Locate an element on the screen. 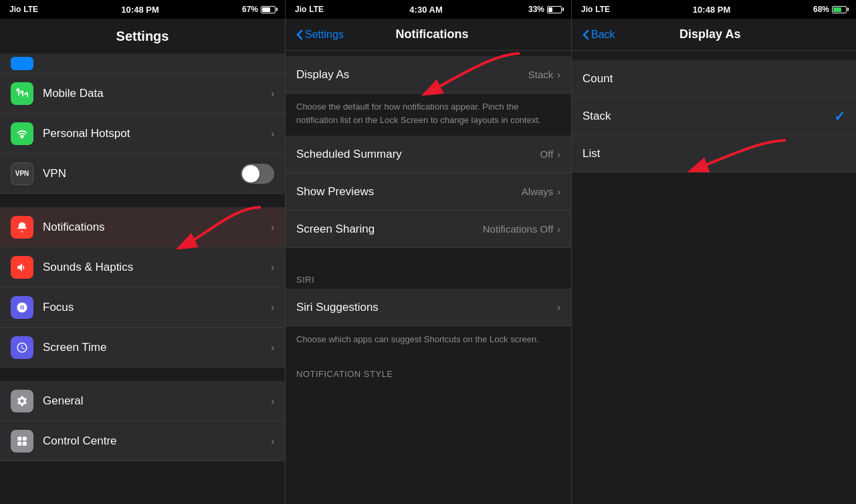 This screenshot has width=856, height=504. focus-icon-wrap is located at coordinates (22, 307).